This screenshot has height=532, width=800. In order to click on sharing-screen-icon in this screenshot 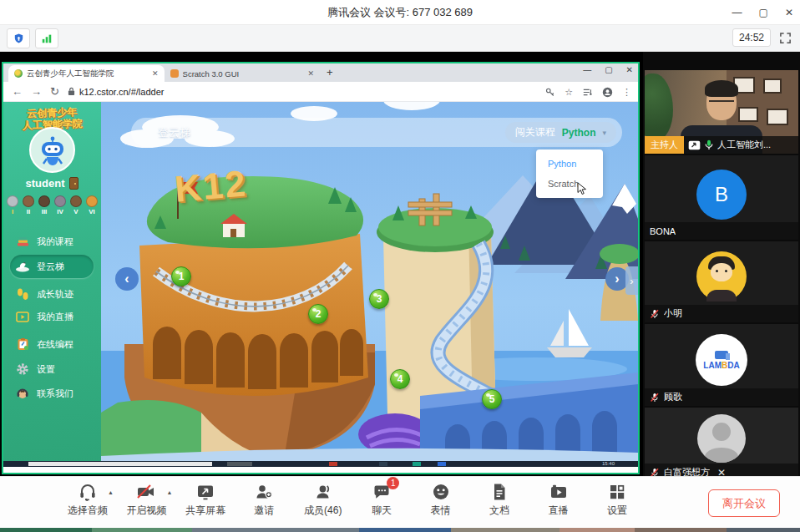, I will do `click(695, 145)`.